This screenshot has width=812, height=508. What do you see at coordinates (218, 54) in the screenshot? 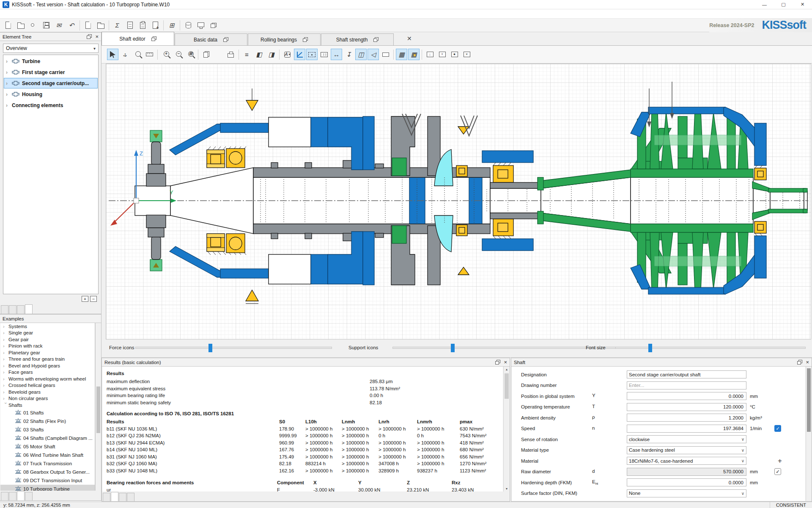
I see `save-graphic-button` at bounding box center [218, 54].